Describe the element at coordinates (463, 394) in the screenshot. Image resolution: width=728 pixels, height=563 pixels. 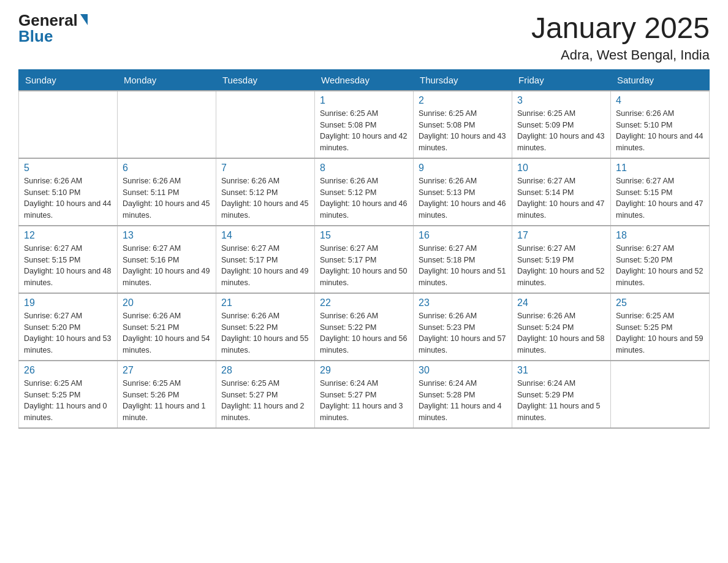
I see `calendar-day-cell: 30Sunrise: 6:24 AMSunset: 5:28 PMDayligh…` at that location.